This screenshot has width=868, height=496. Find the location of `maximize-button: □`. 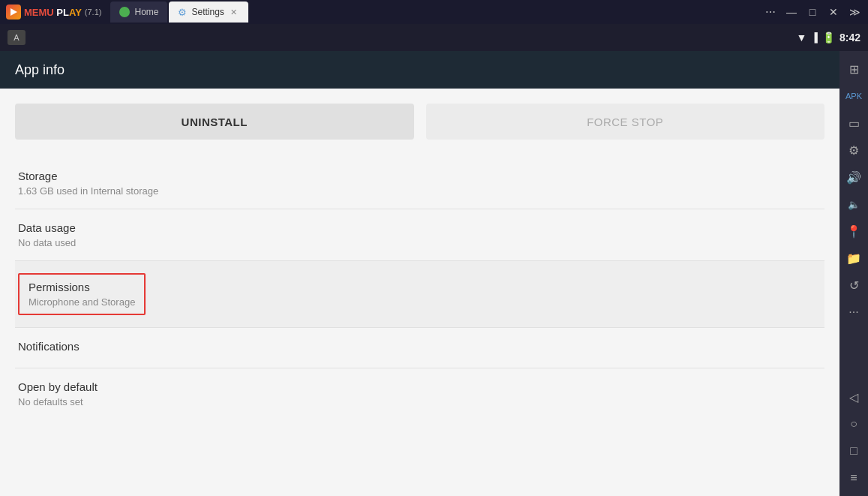

maximize-button: □ is located at coordinates (812, 12).